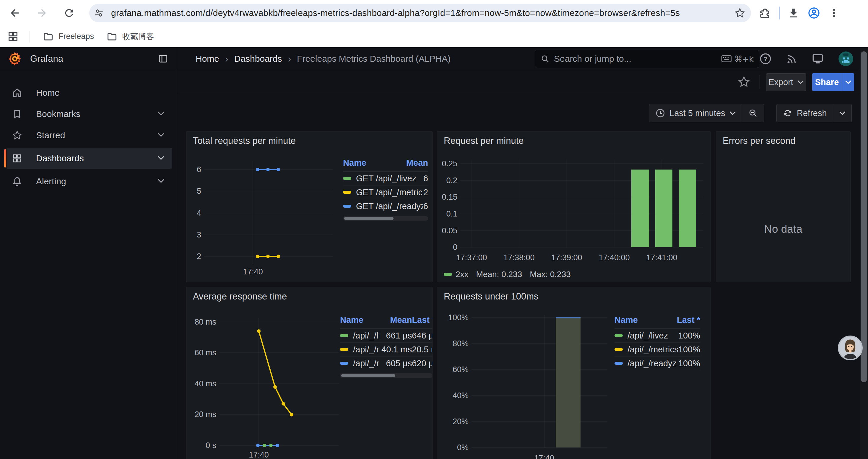 This screenshot has height=459, width=868. What do you see at coordinates (864, 253) in the screenshot?
I see `page-scrollbar` at bounding box center [864, 253].